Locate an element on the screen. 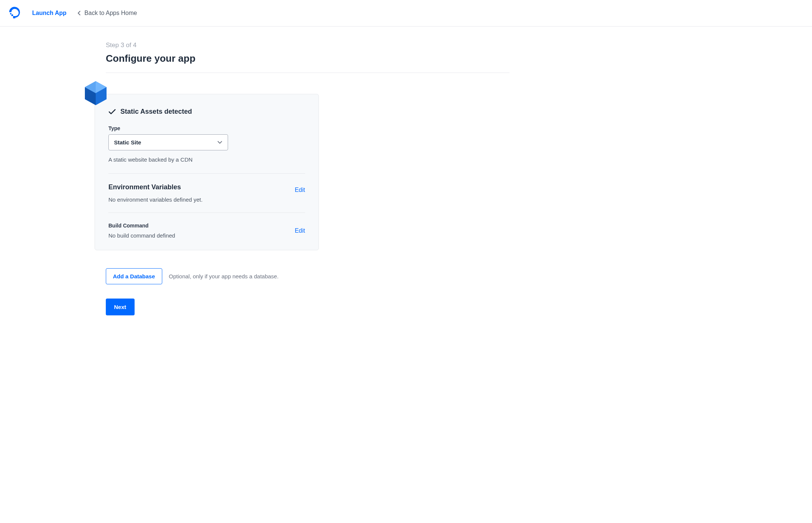  config-card: Static Assets detected Type Static Site … is located at coordinates (207, 172).